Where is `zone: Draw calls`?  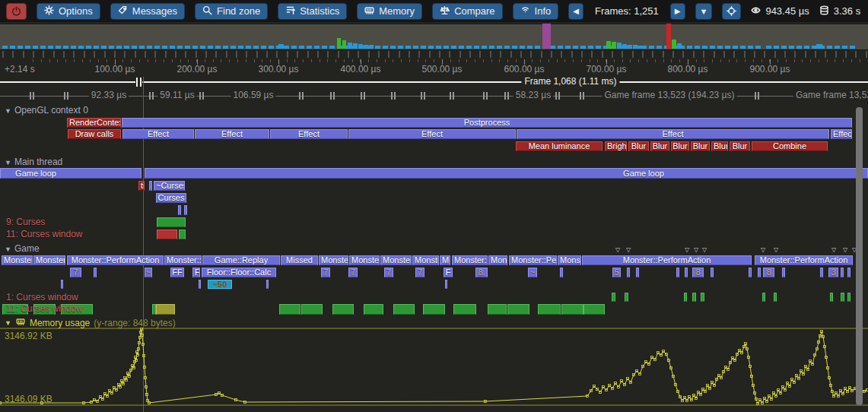 zone: Draw calls is located at coordinates (94, 134).